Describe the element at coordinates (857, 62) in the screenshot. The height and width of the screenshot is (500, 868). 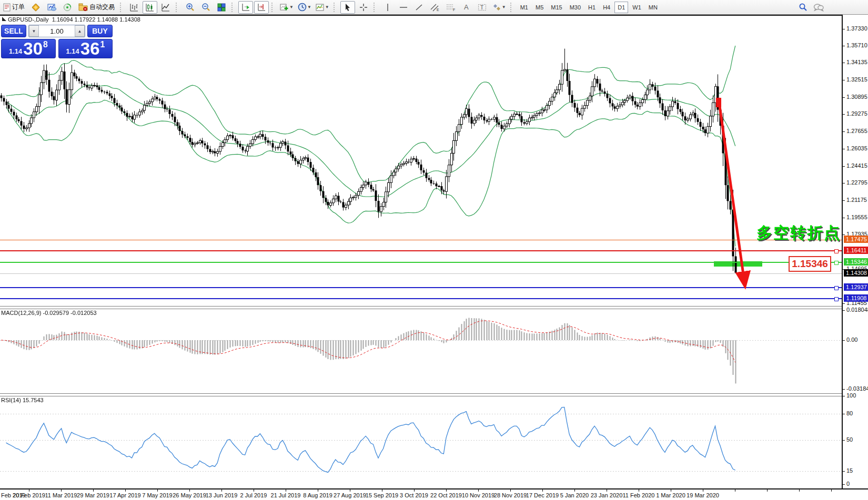
I see `price-axis-label: 1.34135` at that location.